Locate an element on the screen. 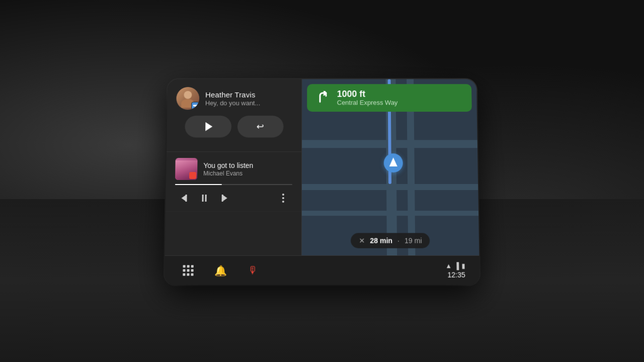  notification-text: Heather Travis Hey, do you want... is located at coordinates (233, 98).